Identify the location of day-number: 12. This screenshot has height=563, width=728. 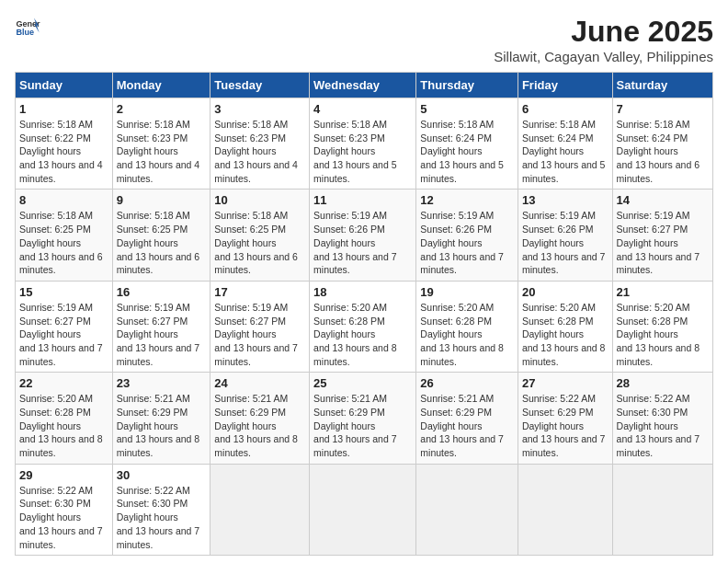
(467, 201).